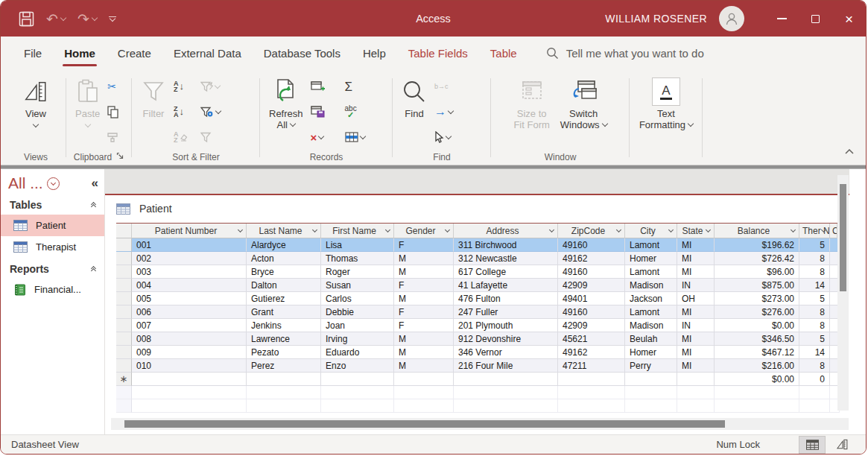  I want to click on refresh-all-button: Refresh All, so click(286, 101).